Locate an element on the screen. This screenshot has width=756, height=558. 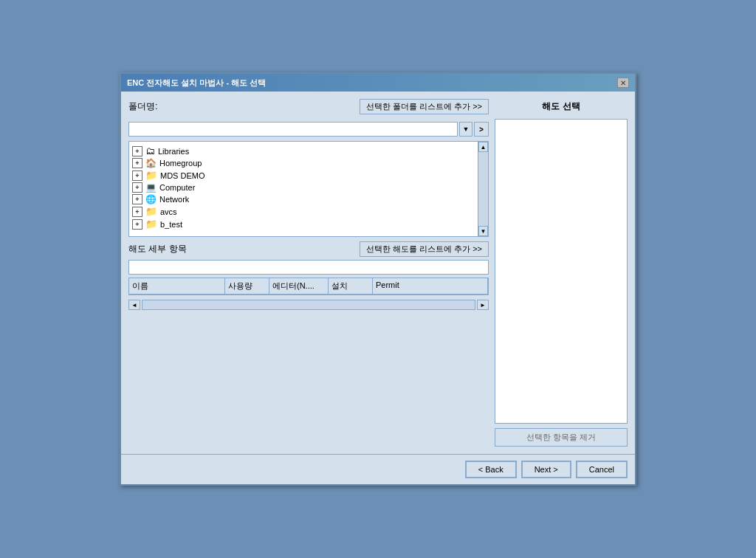
selected-charts-area is located at coordinates (561, 272).